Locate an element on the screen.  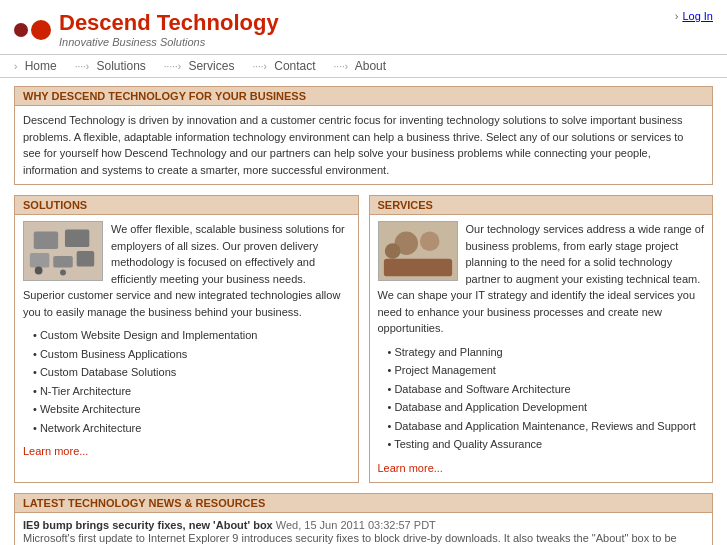
news-title: Latest Technology News & Resources is located at coordinates (364, 504).